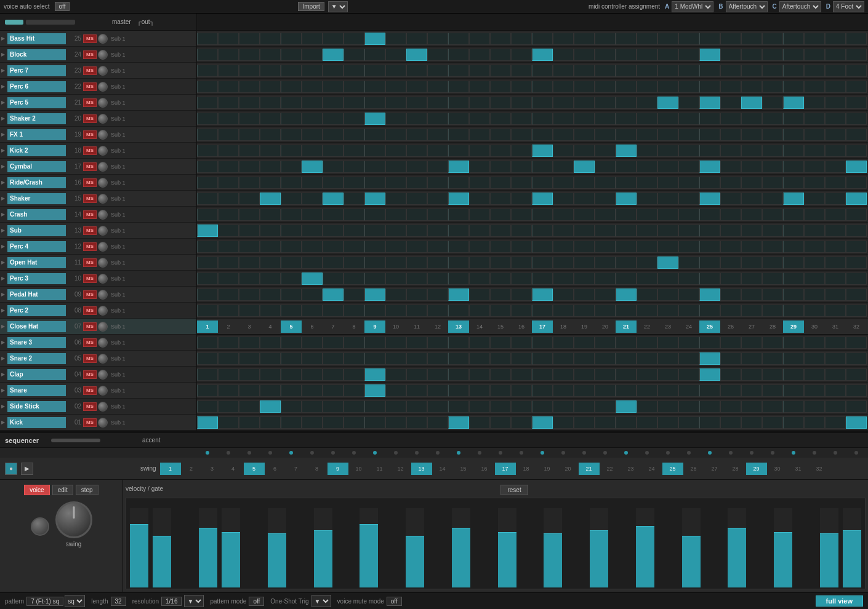  What do you see at coordinates (75, 601) in the screenshot?
I see `pattern-select: sq` at bounding box center [75, 601].